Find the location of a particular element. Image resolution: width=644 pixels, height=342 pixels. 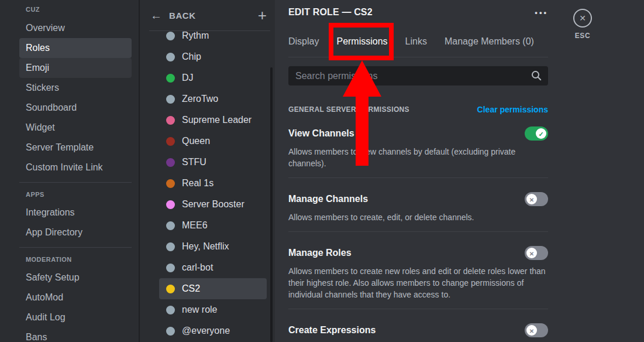

role-list-item: DJ is located at coordinates (213, 78).